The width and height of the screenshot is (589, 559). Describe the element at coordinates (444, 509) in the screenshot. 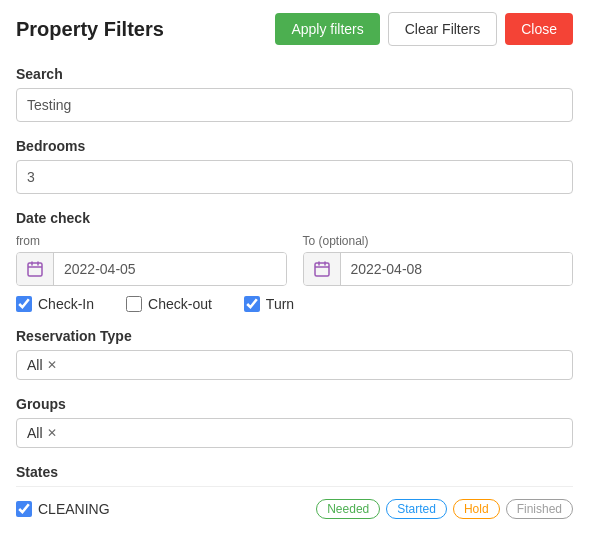

I see `state-badges: Needed Started Hold Finished` at that location.